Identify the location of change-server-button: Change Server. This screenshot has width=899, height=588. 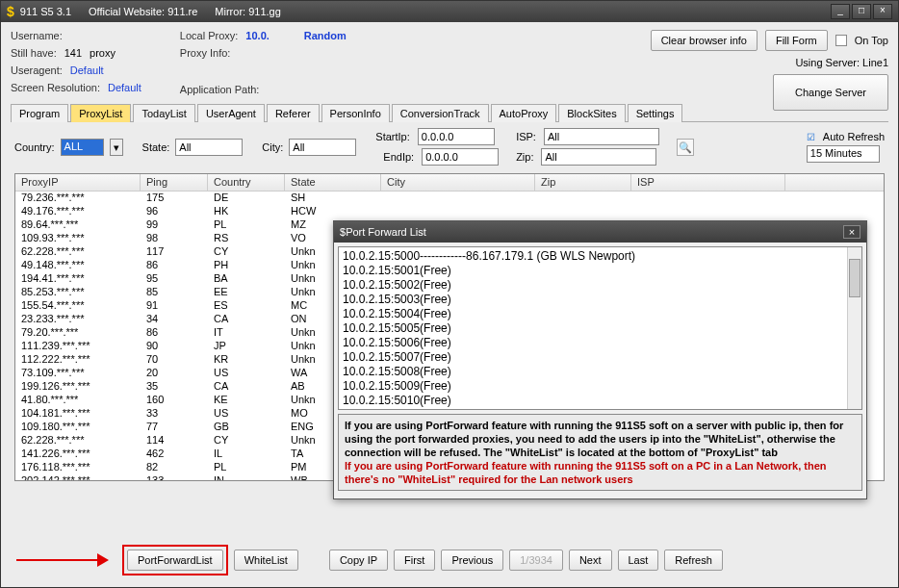
(831, 92).